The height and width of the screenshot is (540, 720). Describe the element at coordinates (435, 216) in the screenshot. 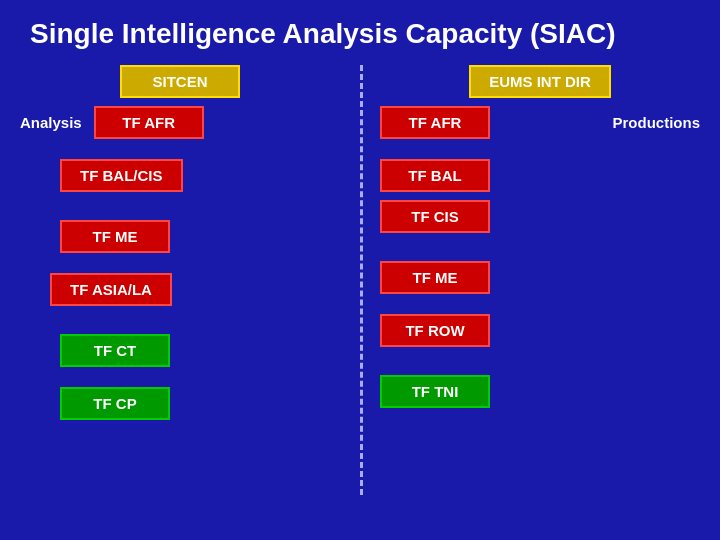

I see `right-tf-cis-box: TF CIS` at that location.